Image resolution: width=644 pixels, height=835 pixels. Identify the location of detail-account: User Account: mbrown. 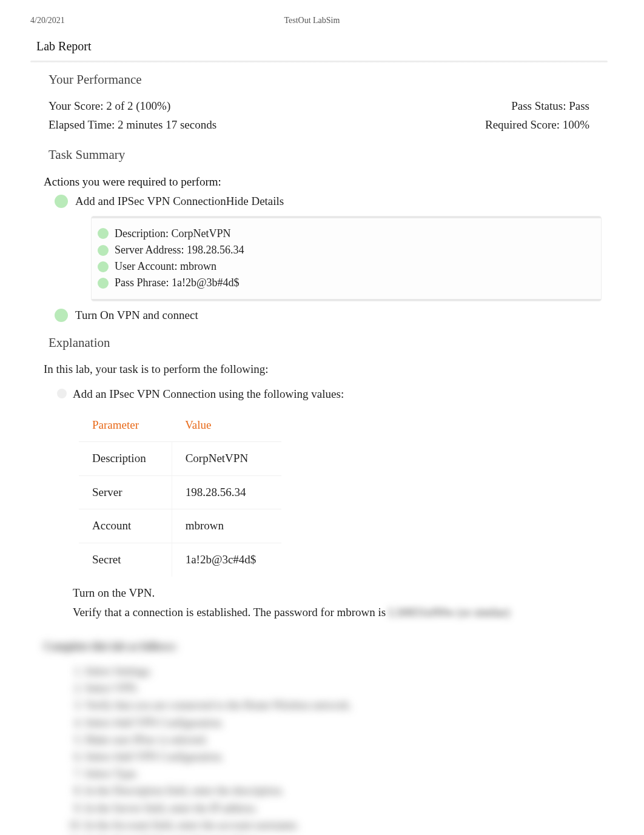
(166, 267).